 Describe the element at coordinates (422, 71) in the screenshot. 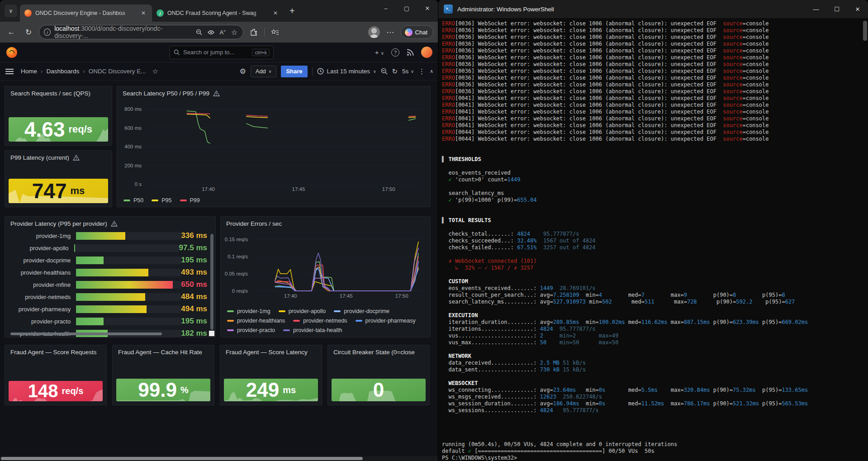

I see `kebab-menu-icon: ⋮` at that location.